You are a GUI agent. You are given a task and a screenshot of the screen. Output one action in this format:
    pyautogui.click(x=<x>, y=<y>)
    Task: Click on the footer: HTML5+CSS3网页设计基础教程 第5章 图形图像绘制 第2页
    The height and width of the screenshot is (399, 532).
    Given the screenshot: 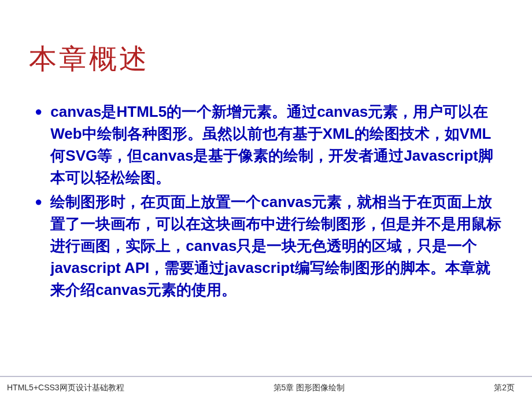 What is the action you would take?
    pyautogui.click(x=266, y=385)
    